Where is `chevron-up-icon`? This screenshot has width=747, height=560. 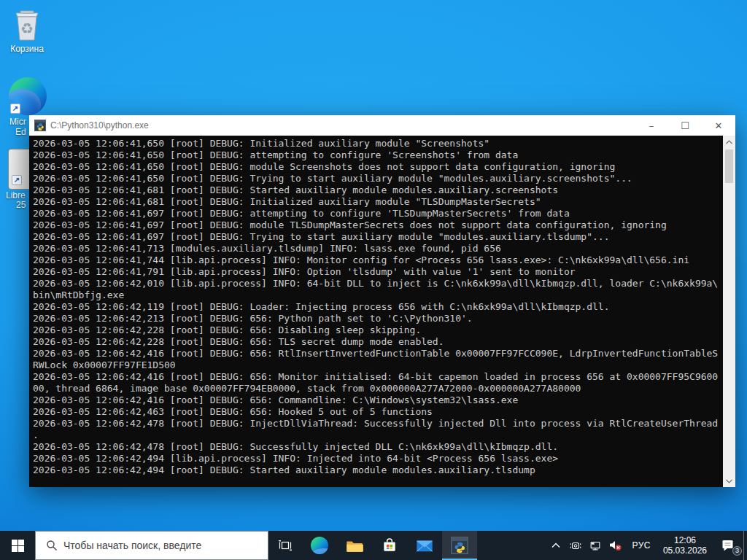 chevron-up-icon is located at coordinates (556, 545).